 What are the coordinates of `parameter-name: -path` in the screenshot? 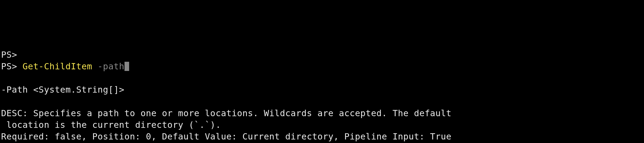 It's located at (111, 66).